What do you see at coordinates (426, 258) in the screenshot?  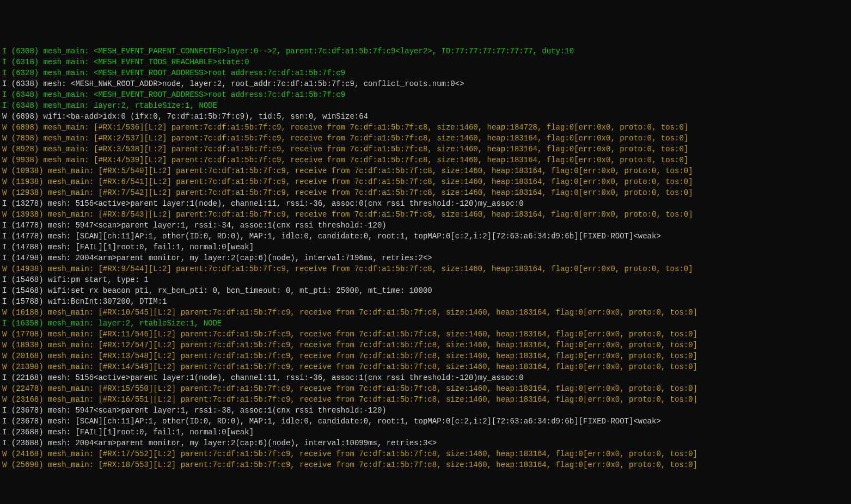 I see `log-line: I (14798) mesh: 2004<arm>parent monitor,…` at bounding box center [426, 258].